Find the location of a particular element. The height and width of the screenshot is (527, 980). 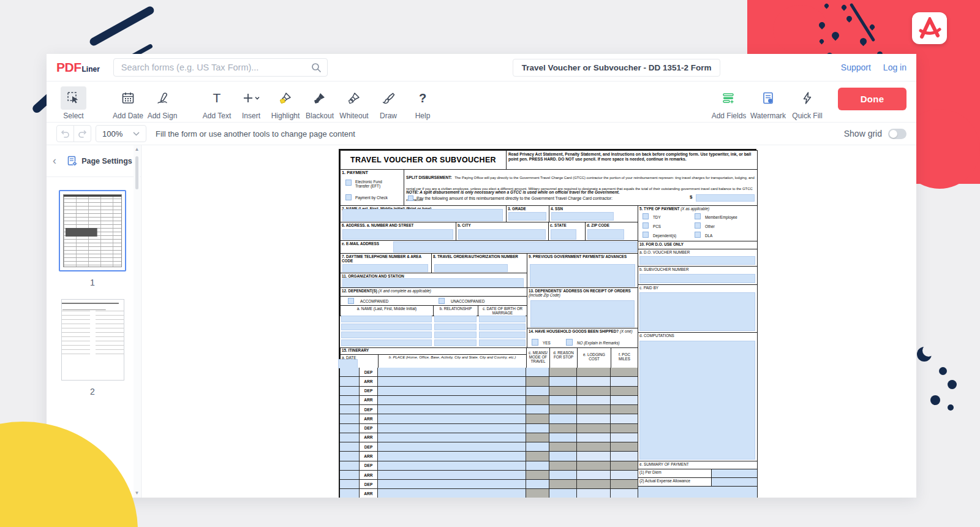

page-settings-button: Page Settings is located at coordinates (100, 161).